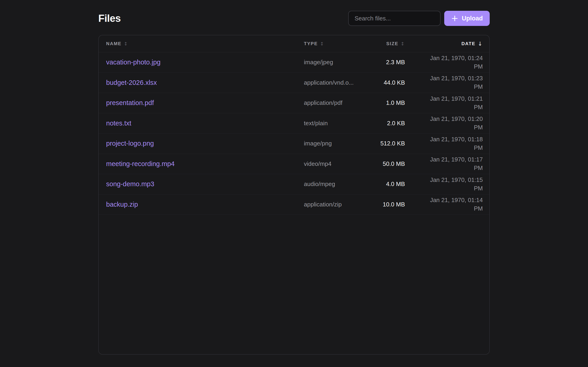 The height and width of the screenshot is (367, 588). I want to click on table-row: vacation-photo.jpg image/jpeg 2.3 MB Jan…, so click(294, 63).